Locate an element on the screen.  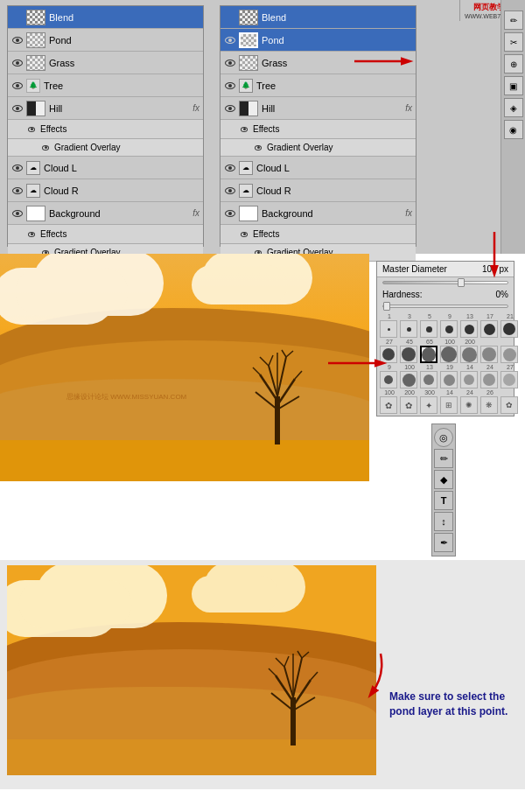
layer-thumb-tree: 🌲 is located at coordinates (33, 86).